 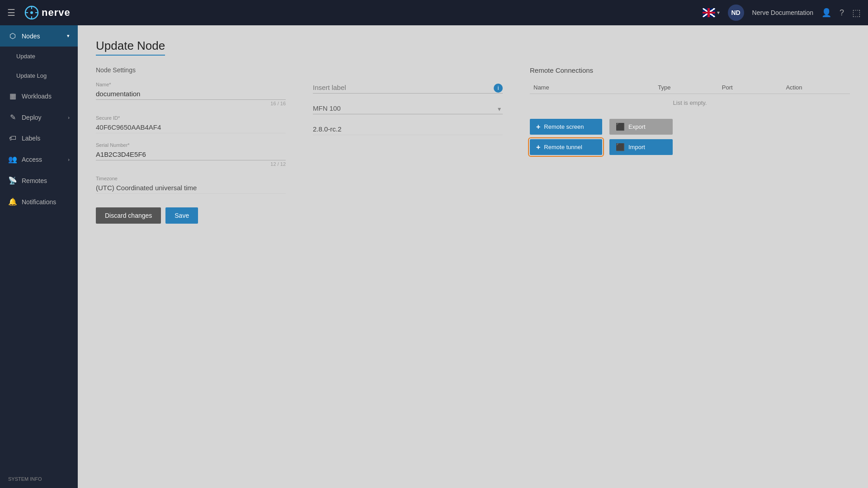 What do you see at coordinates (26, 56) in the screenshot?
I see `sidebar-item-update-label: Update` at bounding box center [26, 56].